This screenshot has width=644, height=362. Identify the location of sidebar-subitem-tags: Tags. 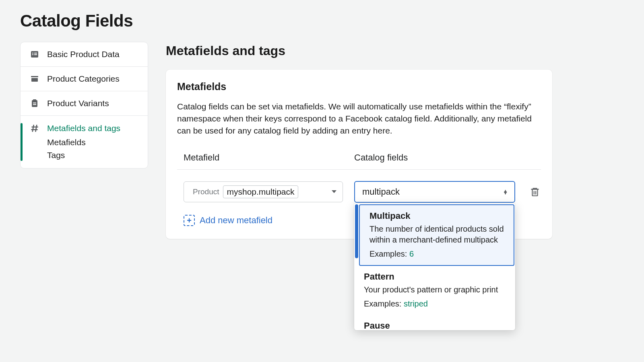
(84, 155).